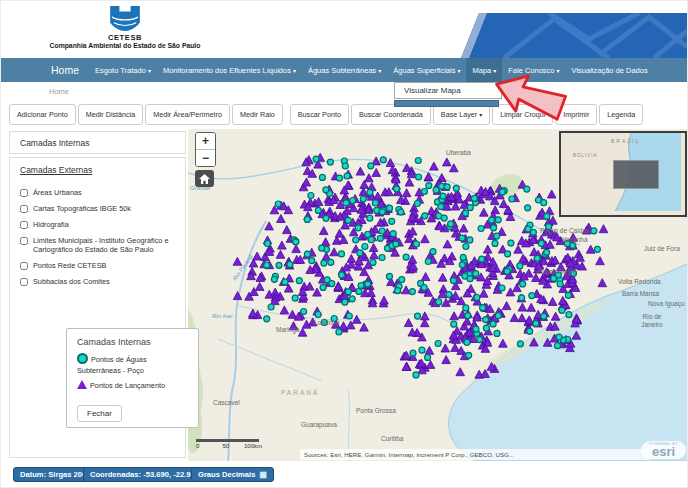 The height and width of the screenshot is (488, 688). What do you see at coordinates (446, 104) in the screenshot?
I see `dropdown-highlight-bar` at bounding box center [446, 104].